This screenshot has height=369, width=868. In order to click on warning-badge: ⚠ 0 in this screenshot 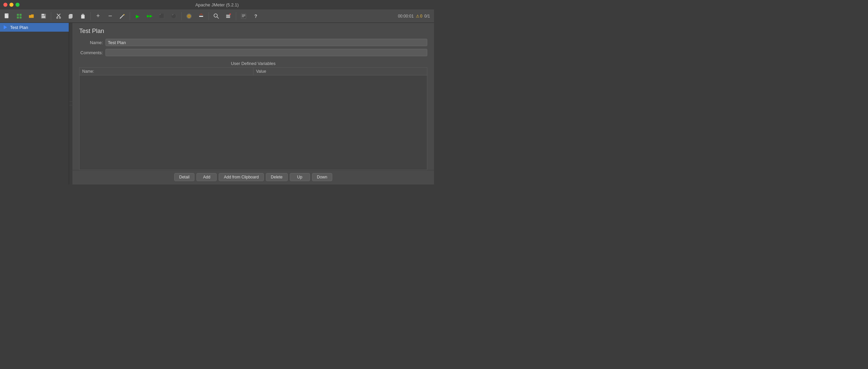, I will do `click(419, 16)`.